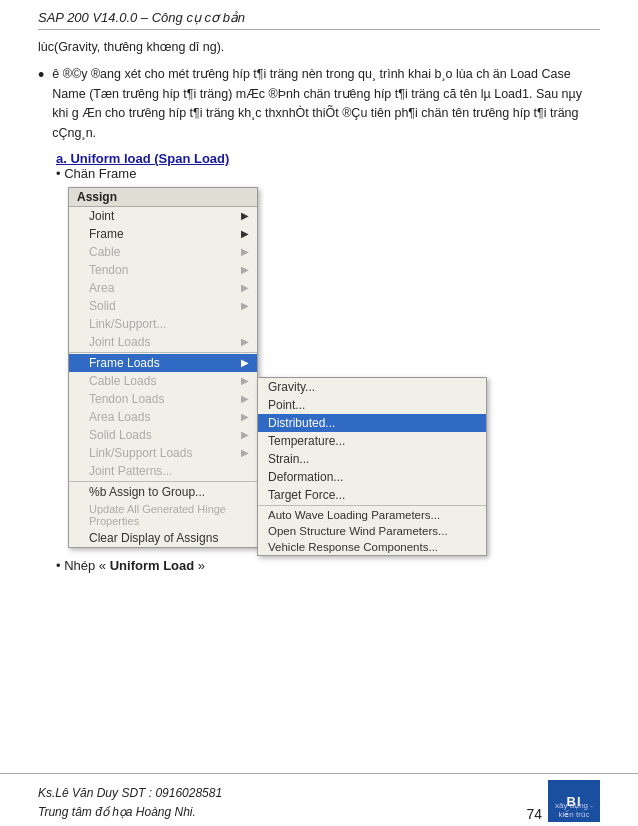 The width and height of the screenshot is (638, 826). What do you see at coordinates (319, 158) in the screenshot?
I see `section-heading: a. Uniform load (Span Load)` at bounding box center [319, 158].